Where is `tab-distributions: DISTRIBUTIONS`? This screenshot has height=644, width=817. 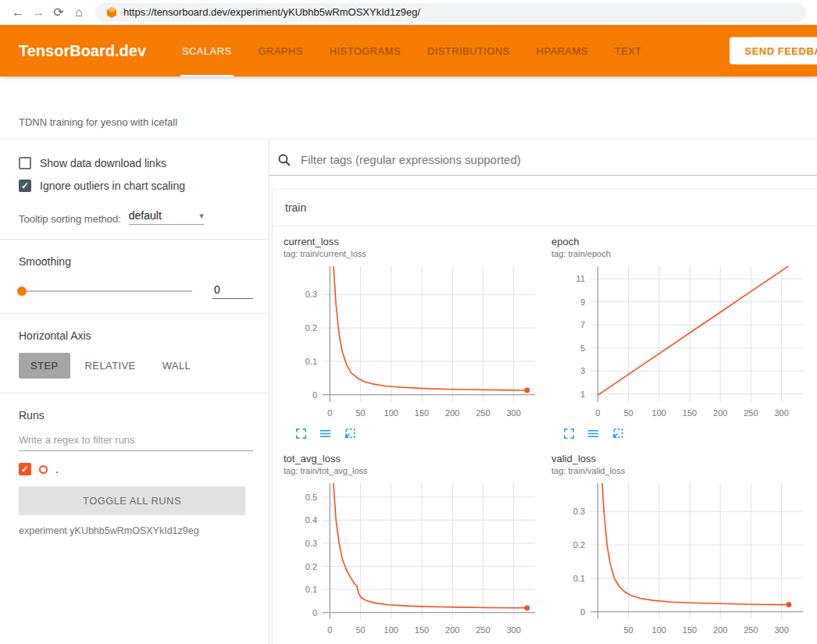 tab-distributions: DISTRIBUTIONS is located at coordinates (469, 51).